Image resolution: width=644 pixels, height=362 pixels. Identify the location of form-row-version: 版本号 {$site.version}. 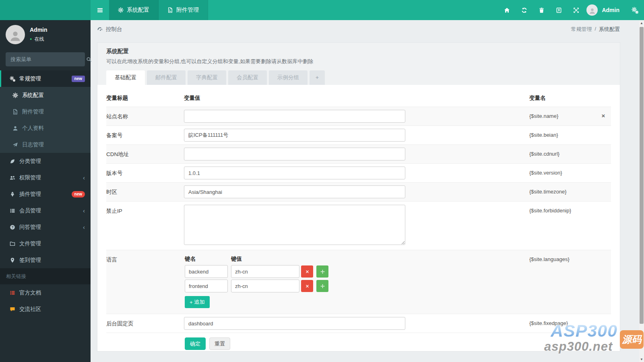
(359, 173).